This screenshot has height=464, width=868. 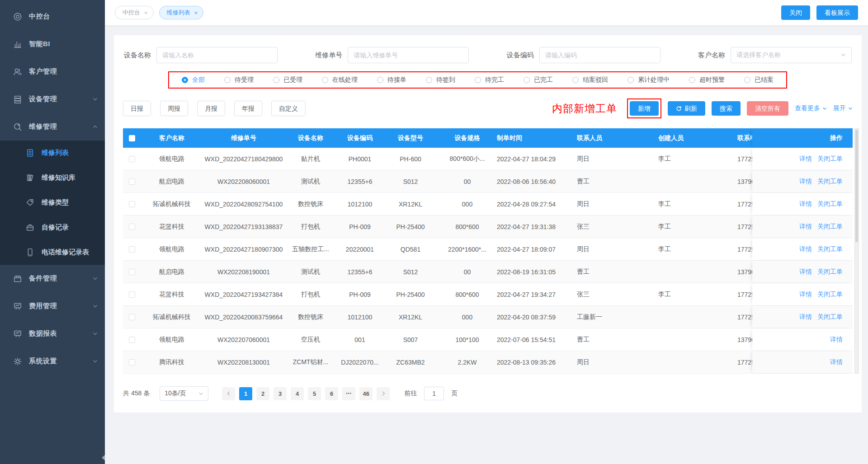 What do you see at coordinates (52, 306) in the screenshot?
I see `sidebar-item-费用管理: 费用管理` at bounding box center [52, 306].